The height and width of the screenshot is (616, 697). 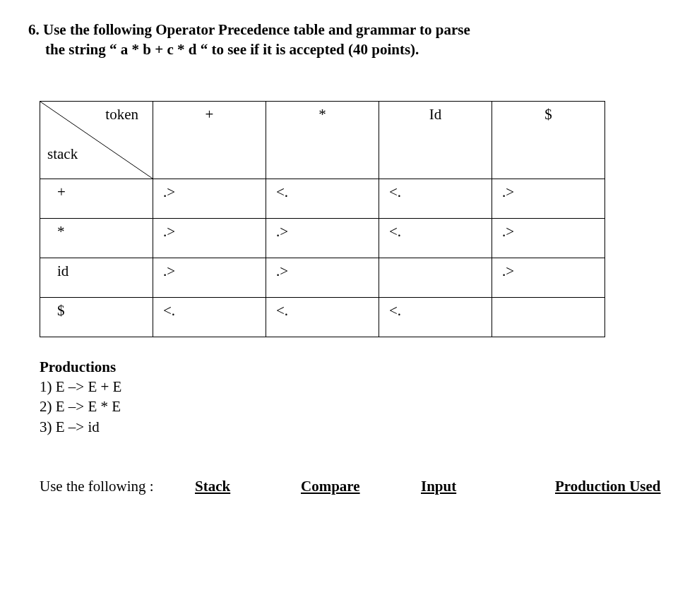 I want to click on row-header-id: id, so click(x=97, y=277).